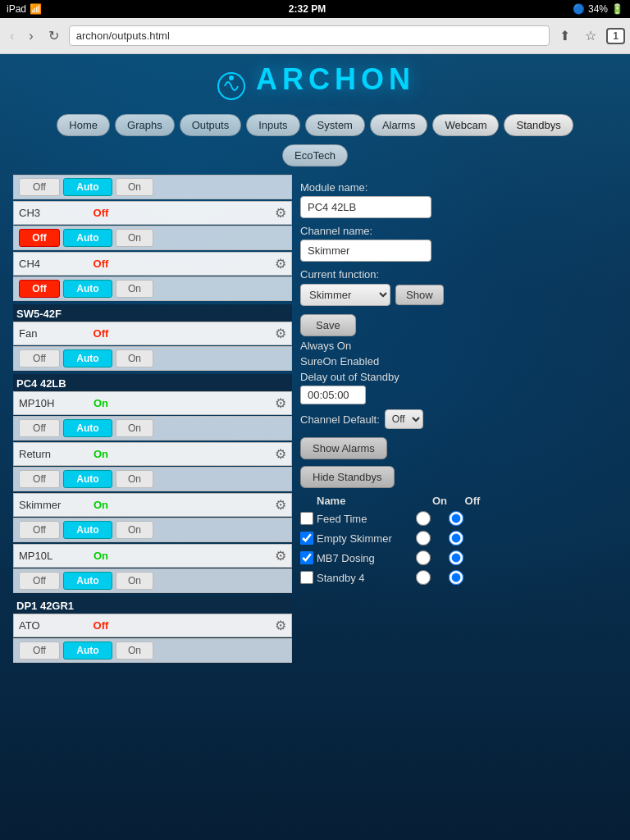 This screenshot has height=840, width=630. I want to click on nav-ecotech: EcoTech, so click(315, 156).